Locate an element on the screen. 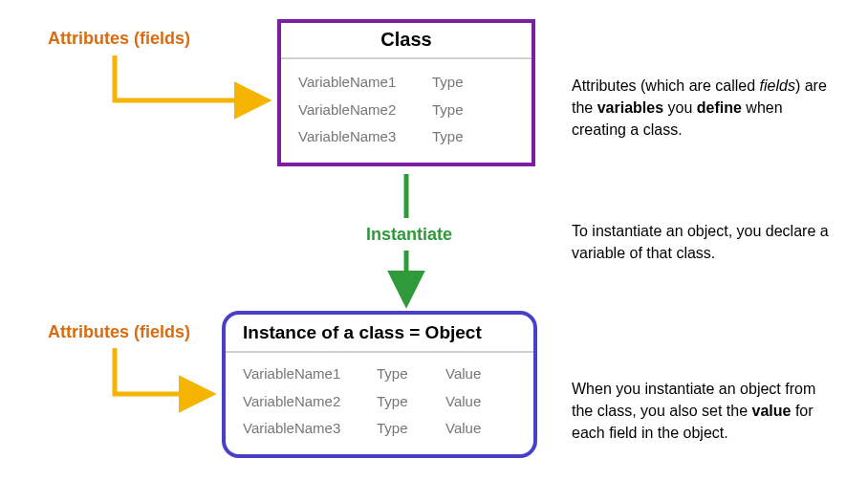  instance-field-row: VariableName1 Type Value is located at coordinates (380, 375).